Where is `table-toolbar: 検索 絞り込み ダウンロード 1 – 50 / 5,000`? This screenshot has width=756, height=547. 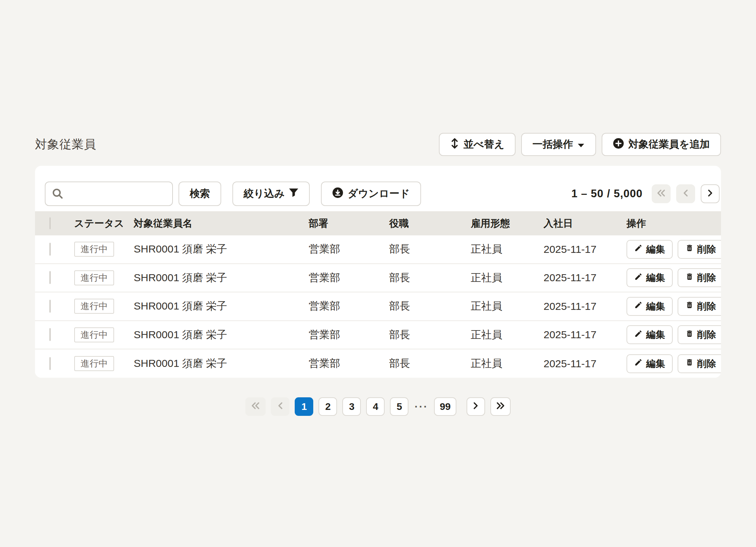
table-toolbar: 検索 絞り込み ダウンロード 1 – 50 / 5,000 is located at coordinates (378, 189).